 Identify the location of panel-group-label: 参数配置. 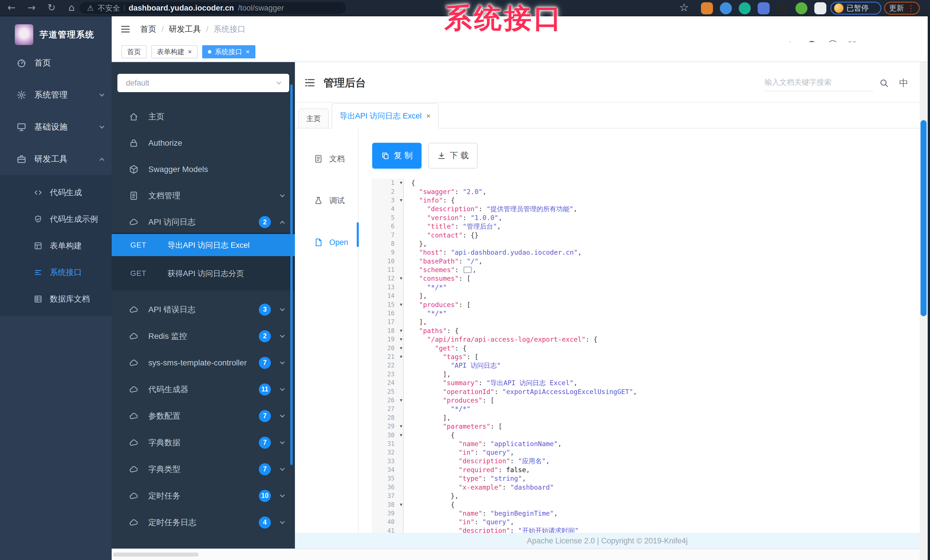
(199, 416).